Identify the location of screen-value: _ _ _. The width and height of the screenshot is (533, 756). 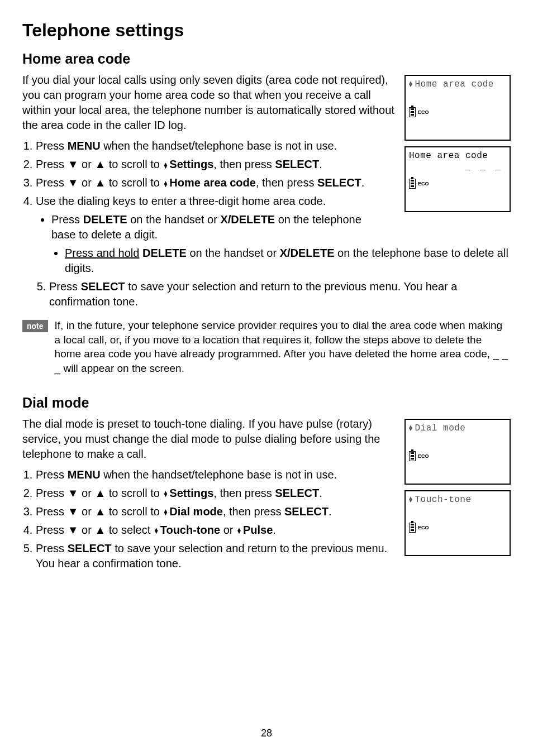
(458, 167).